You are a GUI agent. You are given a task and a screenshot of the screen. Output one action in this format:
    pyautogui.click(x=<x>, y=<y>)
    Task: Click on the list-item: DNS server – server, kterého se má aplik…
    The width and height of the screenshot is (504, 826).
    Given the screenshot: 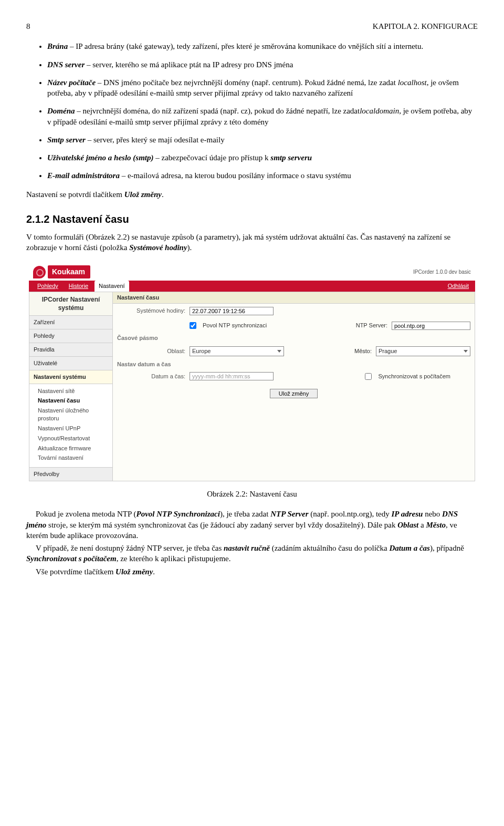 What is the action you would take?
    pyautogui.click(x=262, y=65)
    